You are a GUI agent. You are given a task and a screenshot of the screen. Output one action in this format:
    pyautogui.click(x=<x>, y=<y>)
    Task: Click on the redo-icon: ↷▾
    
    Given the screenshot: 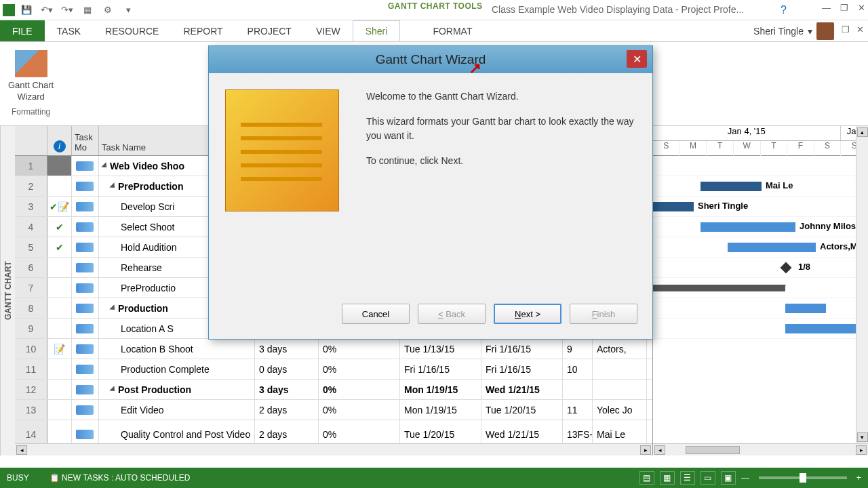 What is the action you would take?
    pyautogui.click(x=67, y=10)
    